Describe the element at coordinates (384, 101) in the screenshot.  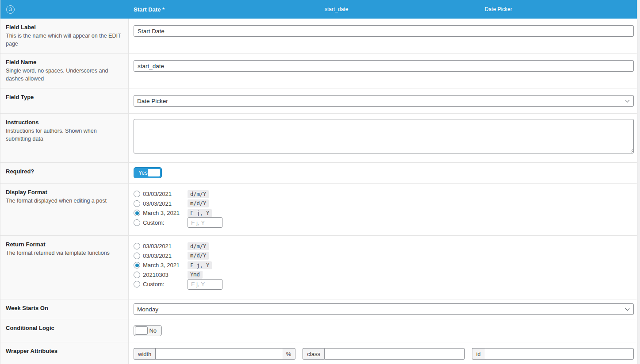
I see `field-type-select: Date Picker` at that location.